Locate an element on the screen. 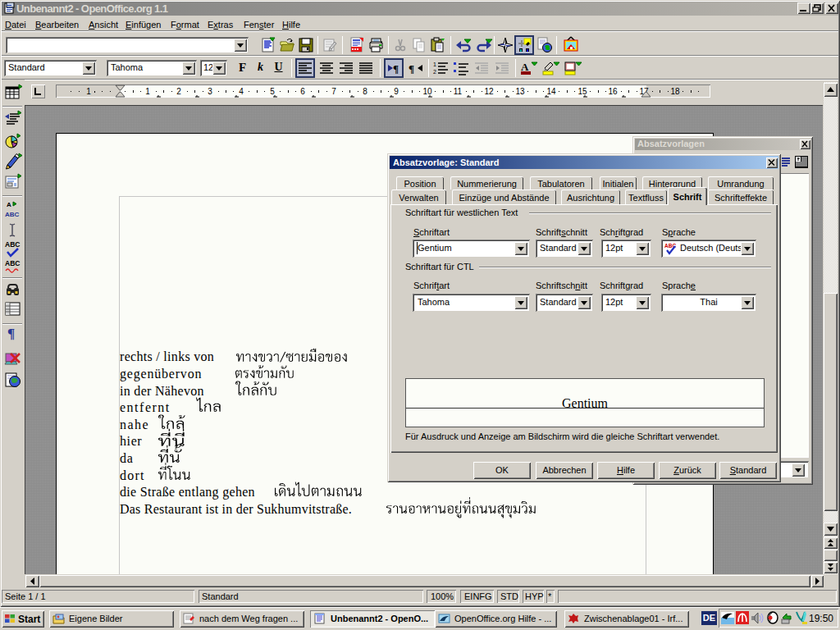  svg-text: 11 is located at coordinates (458, 92).